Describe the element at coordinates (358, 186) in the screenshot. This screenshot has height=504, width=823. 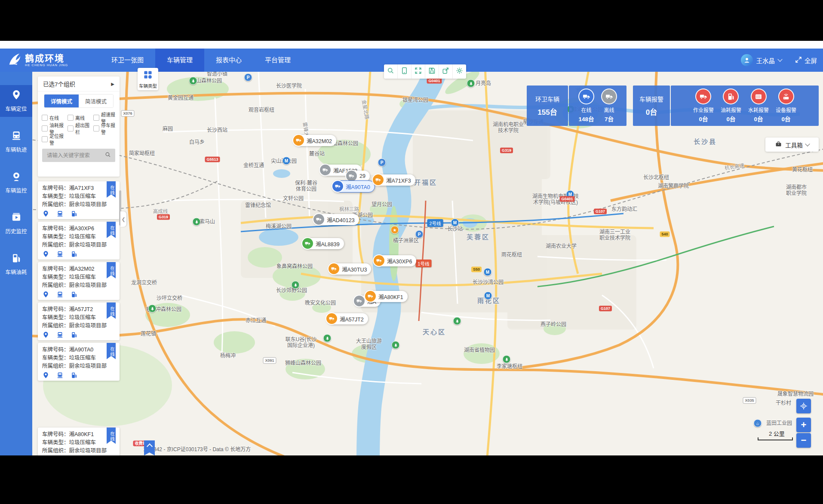
I see `marker-plate: 湘A90TA0` at that location.